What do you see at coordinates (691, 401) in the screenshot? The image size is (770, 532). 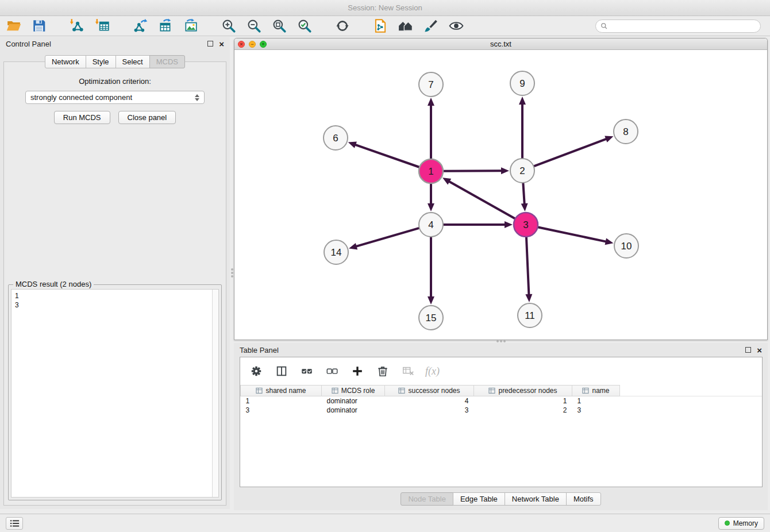 I see `table-cell-filler` at bounding box center [691, 401].